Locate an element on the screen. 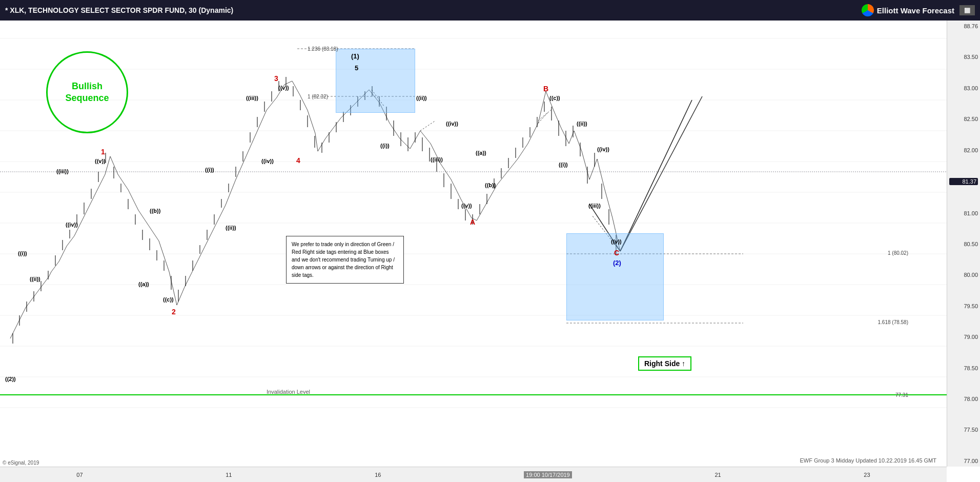 The width and height of the screenshot is (980, 482). blue-box-wave1 is located at coordinates (375, 81).